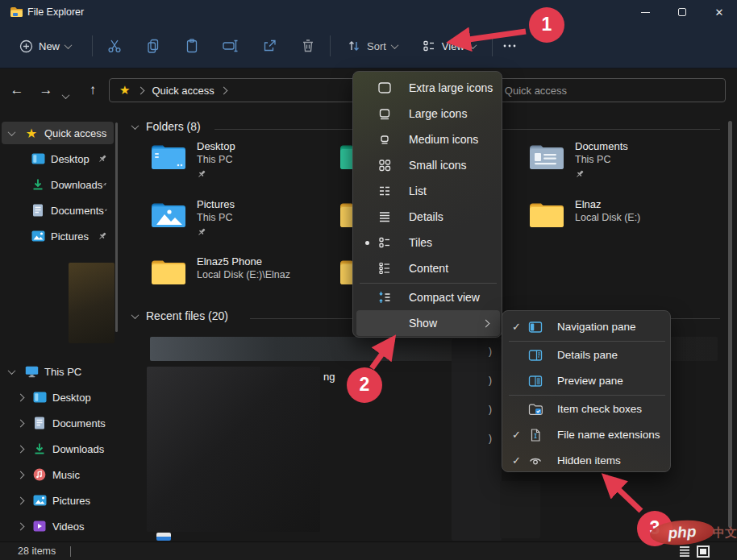 The width and height of the screenshot is (737, 560). I want to click on redacted-file-thumbnail, so click(234, 450).